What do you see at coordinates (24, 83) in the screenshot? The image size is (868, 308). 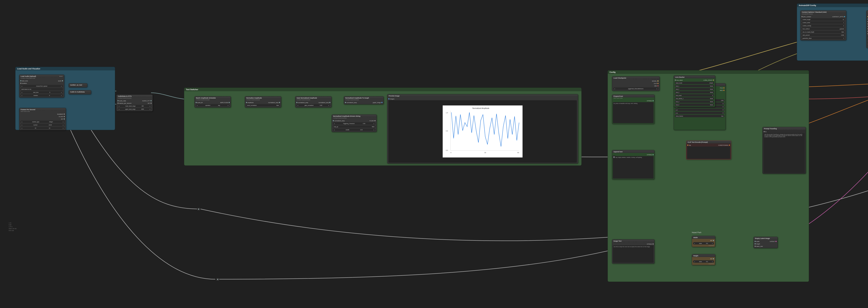 I see `port-duration: duration` at bounding box center [24, 83].